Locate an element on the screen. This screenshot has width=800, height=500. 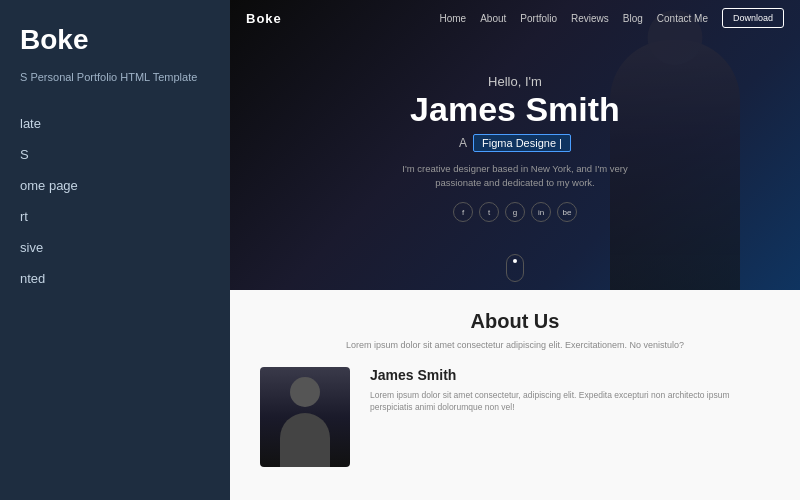
menu-item-5: sive is located at coordinates (115, 248).